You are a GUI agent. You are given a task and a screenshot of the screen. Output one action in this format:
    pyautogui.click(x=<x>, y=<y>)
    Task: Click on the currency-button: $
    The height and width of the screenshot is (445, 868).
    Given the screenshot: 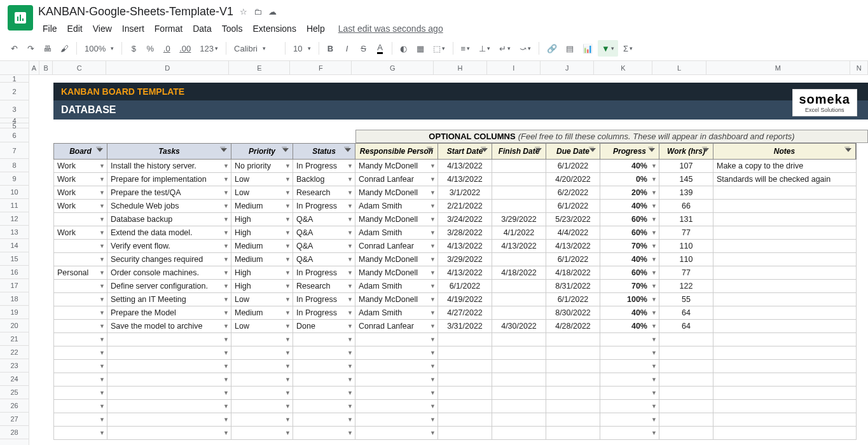 What is the action you would take?
    pyautogui.click(x=134, y=48)
    